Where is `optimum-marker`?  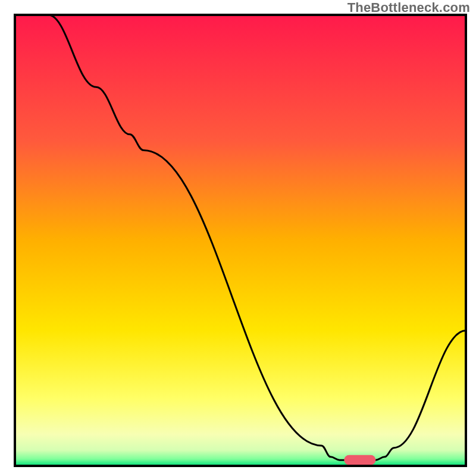 optimum-marker is located at coordinates (359, 461).